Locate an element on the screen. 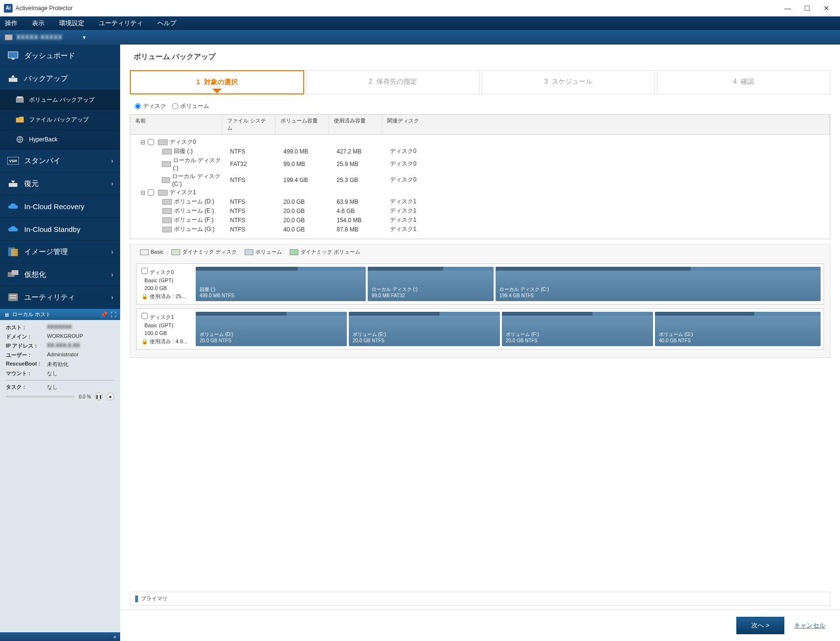 The image size is (840, 641). task-progress-text: 0.0 % is located at coordinates (85, 397).